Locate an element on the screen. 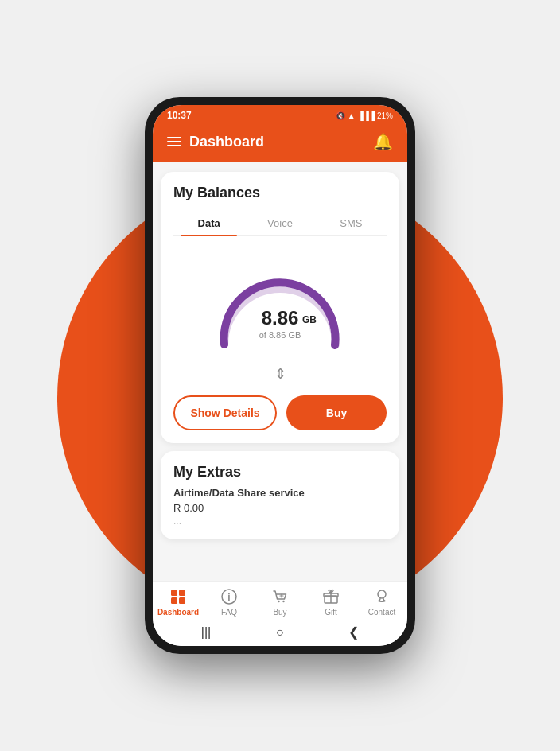  home-button: ○ is located at coordinates (280, 632).